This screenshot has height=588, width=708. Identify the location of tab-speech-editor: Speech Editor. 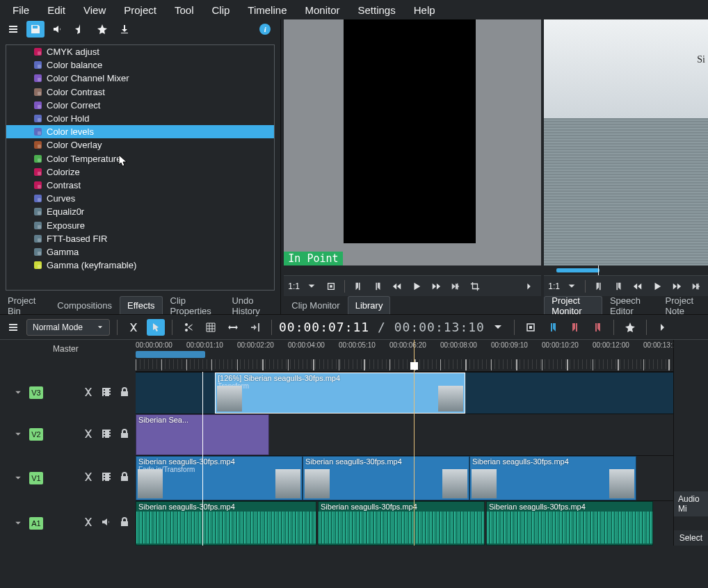
(630, 305).